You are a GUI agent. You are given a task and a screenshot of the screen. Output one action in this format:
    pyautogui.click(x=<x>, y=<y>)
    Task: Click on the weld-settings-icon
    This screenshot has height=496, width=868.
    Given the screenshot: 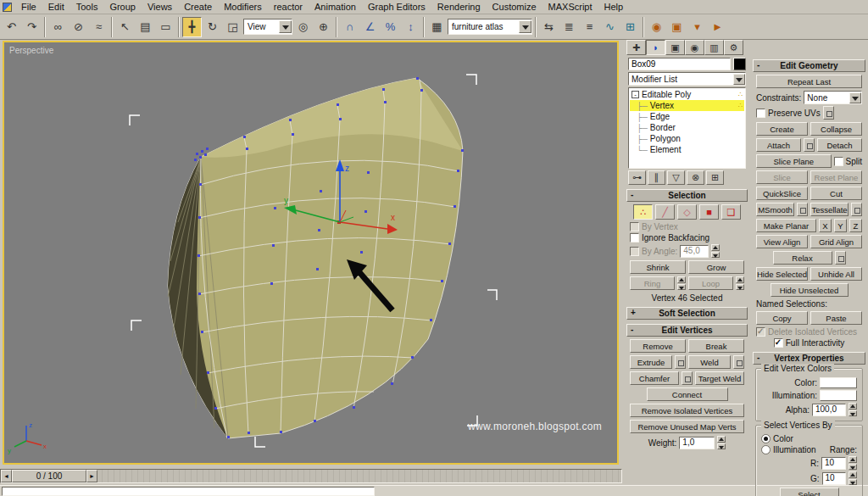 What is the action you would take?
    pyautogui.click(x=739, y=362)
    